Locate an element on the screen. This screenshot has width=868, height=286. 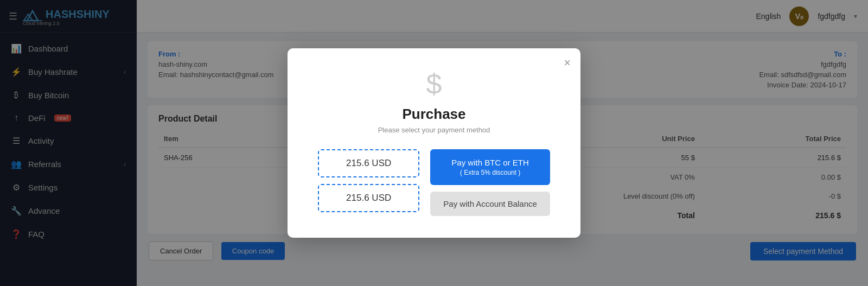
pay-account-balance-button: Pay with Account Balance is located at coordinates (490, 204).